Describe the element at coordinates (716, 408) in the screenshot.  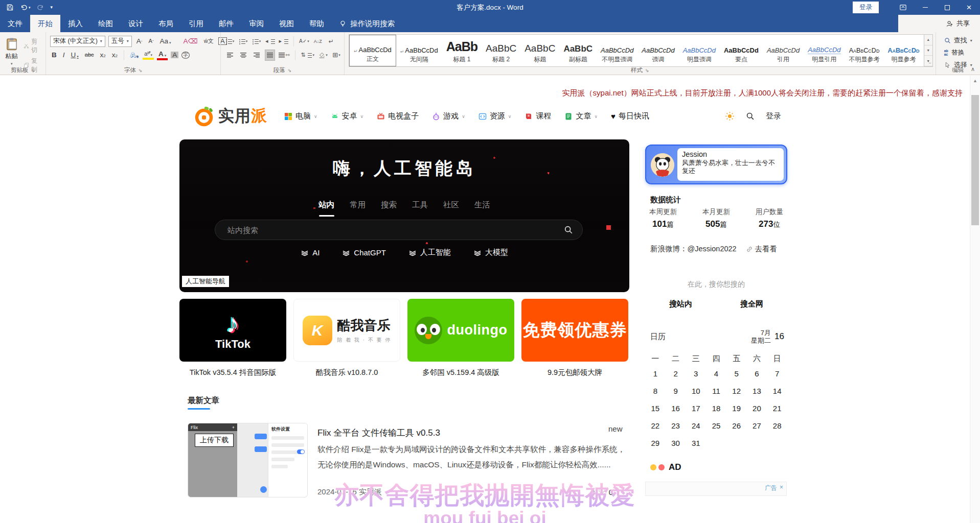
I see `calendar-day: 18` at that location.